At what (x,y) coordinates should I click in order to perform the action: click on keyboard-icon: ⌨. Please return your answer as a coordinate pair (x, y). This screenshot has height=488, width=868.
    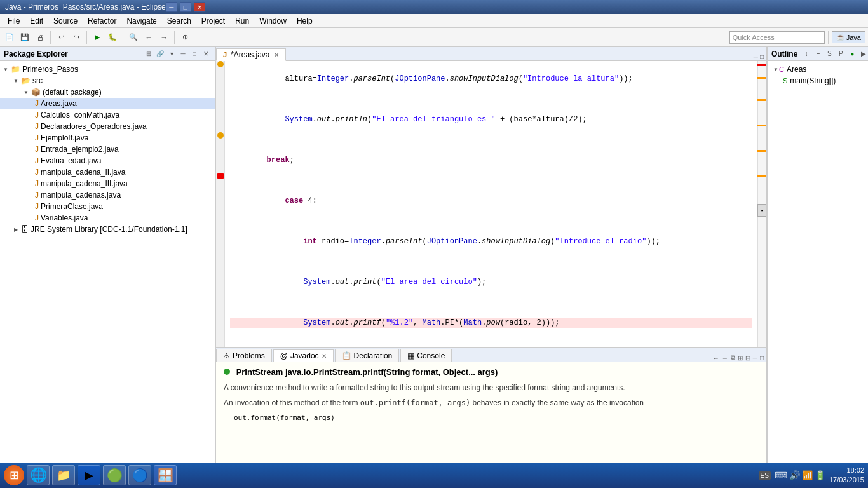
    Looking at the image, I should click on (781, 475).